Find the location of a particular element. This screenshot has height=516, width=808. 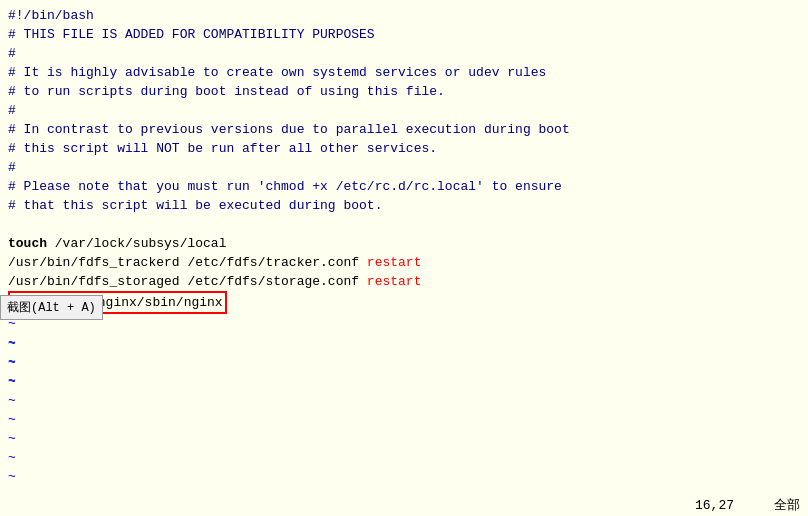

tilde-8: ~ is located at coordinates (12, 400).